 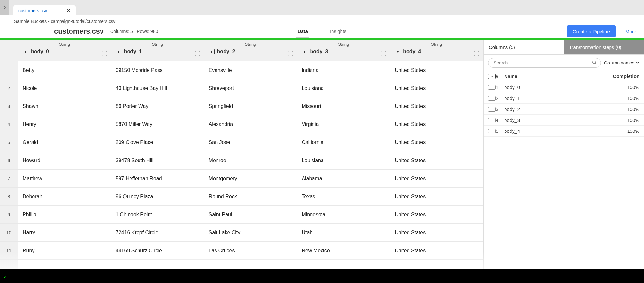 I want to click on row-number: 8, so click(x=9, y=197).